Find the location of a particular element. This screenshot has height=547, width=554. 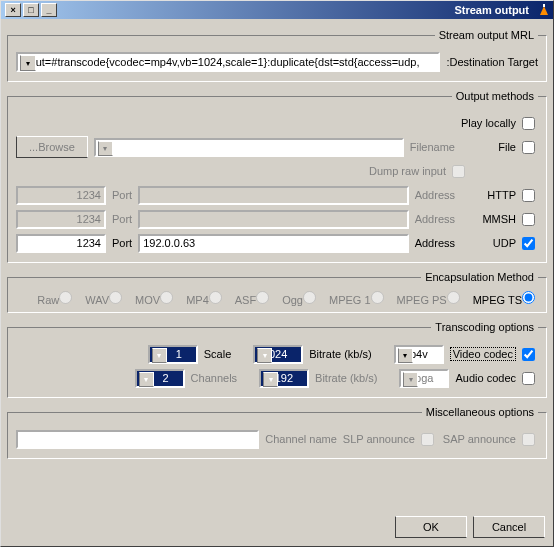

titlebar: Stream output _ □ × is located at coordinates (277, 10).